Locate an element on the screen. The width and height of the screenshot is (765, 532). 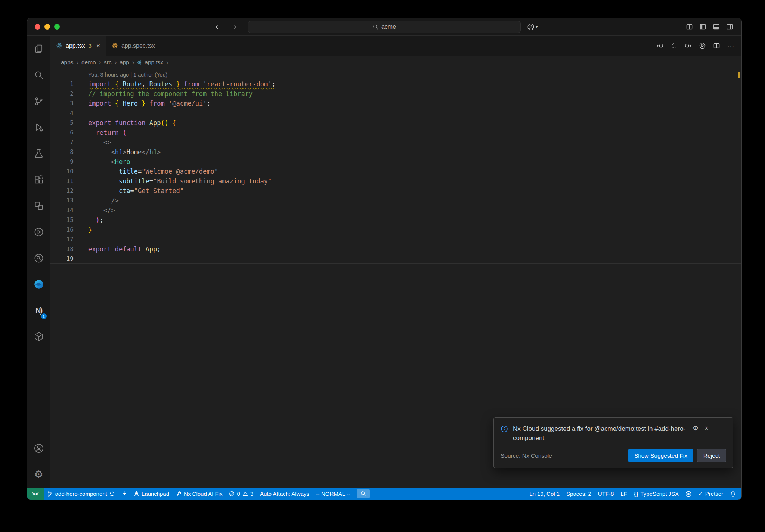
line-number: 5 is located at coordinates (62, 123).